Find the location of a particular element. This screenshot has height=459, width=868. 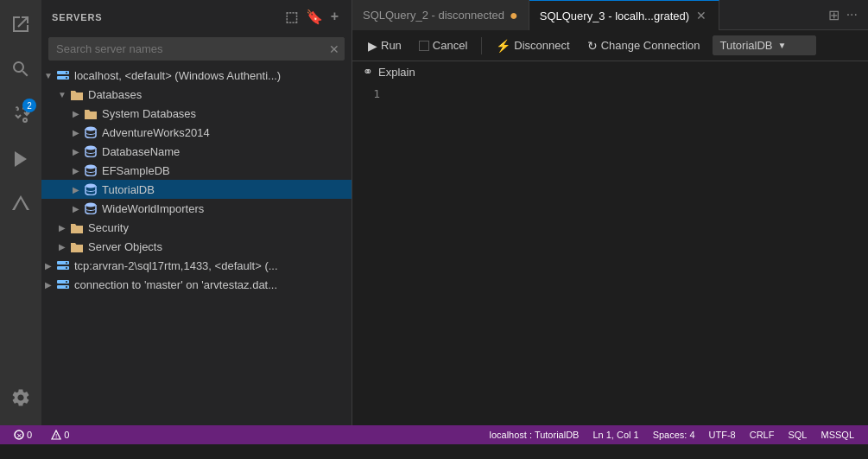

change-connection-button: ↻ Change Connection is located at coordinates (644, 46).